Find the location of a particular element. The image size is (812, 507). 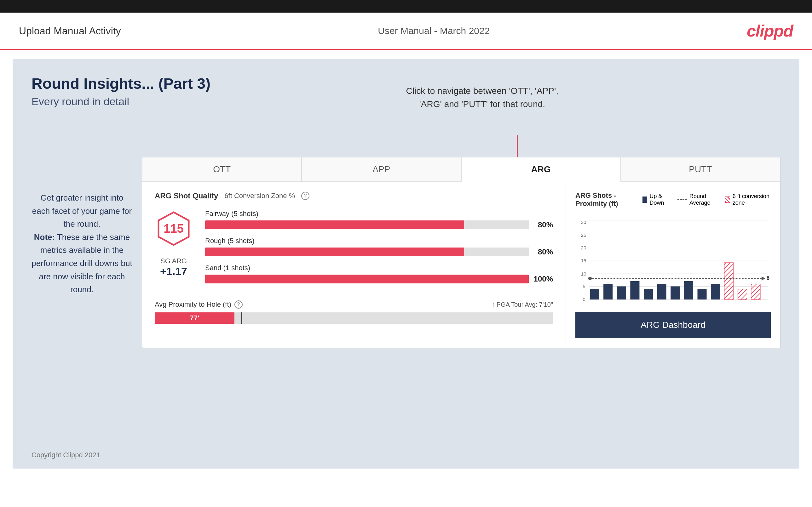

proximity-label-text: Avg Proximity to Hole (ft) is located at coordinates (193, 304).